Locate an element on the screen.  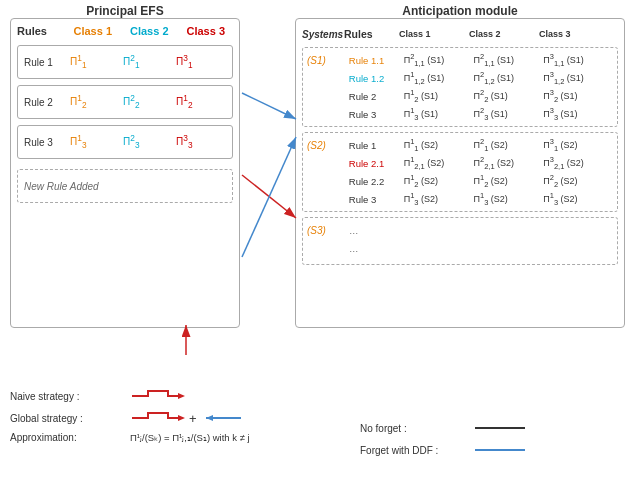
s2-rule2.1-v1: Π12,1 (S2) is located at coordinates (439, 163).